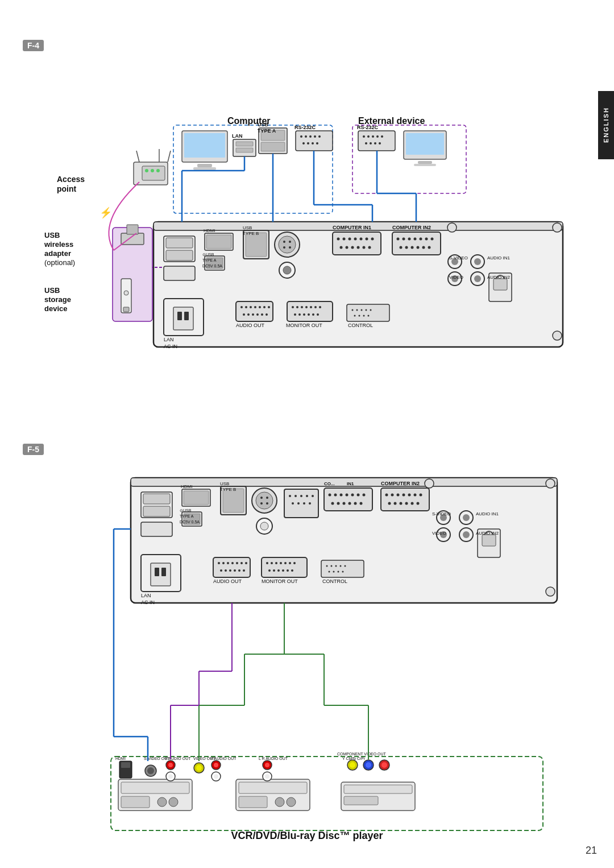 The width and height of the screenshot is (614, 868). What do you see at coordinates (354, 759) in the screenshot?
I see `svg-text: Y CbPb CrPr` at bounding box center [354, 759].